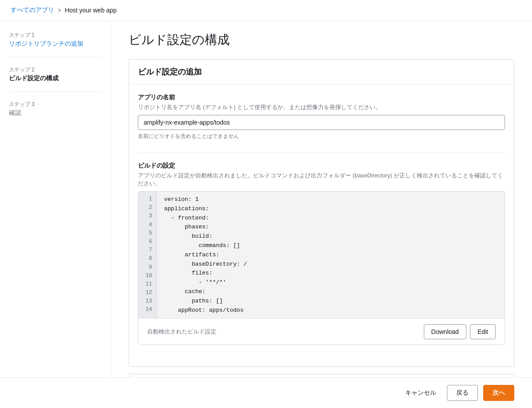 Image resolution: width=532 pixels, height=408 pixels. Describe the element at coordinates (321, 72) in the screenshot. I see `card-header: ビルド設定の追加` at that location.